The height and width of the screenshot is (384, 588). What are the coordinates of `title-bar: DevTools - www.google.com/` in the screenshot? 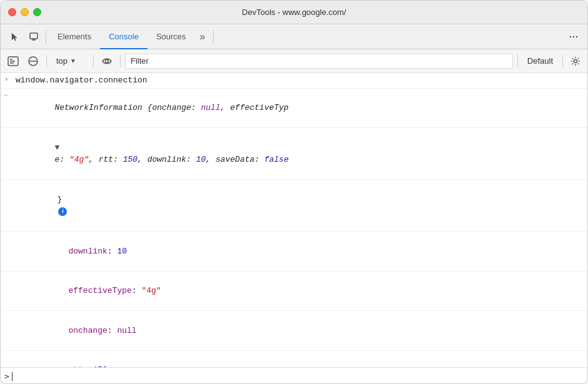 It's located at (294, 12).